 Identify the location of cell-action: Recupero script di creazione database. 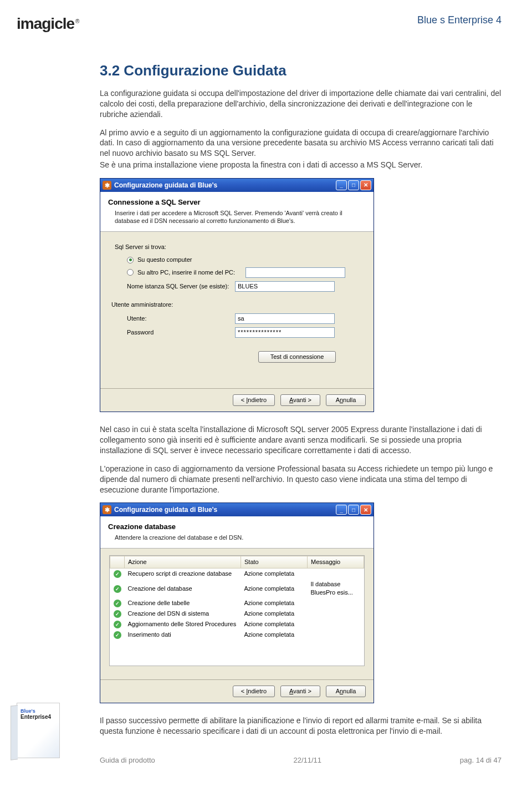
(183, 574).